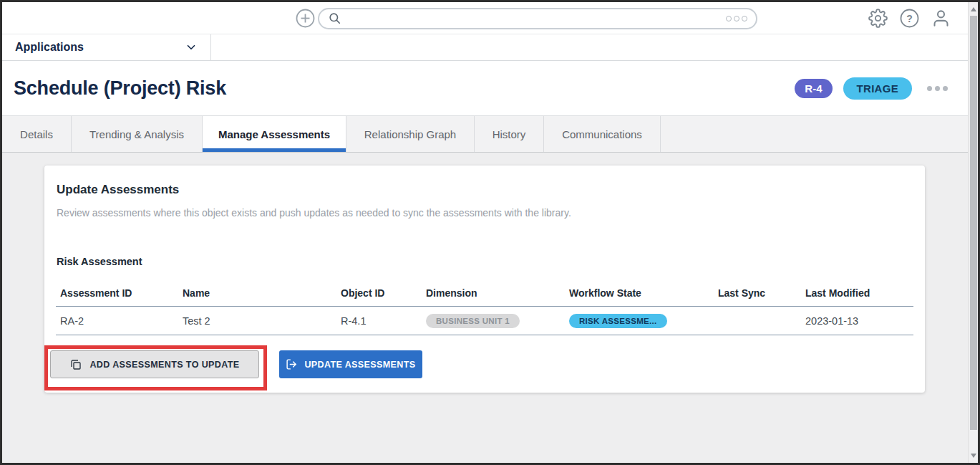 Image resolution: width=980 pixels, height=465 pixels. I want to click on create-button, so click(305, 19).